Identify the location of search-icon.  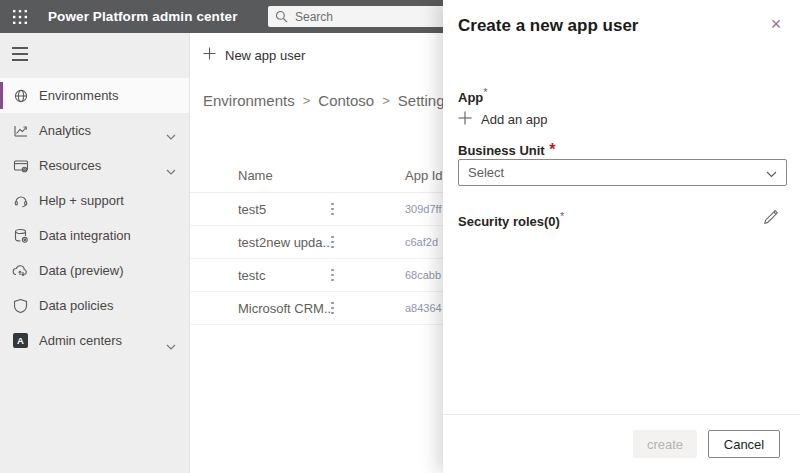
(282, 16).